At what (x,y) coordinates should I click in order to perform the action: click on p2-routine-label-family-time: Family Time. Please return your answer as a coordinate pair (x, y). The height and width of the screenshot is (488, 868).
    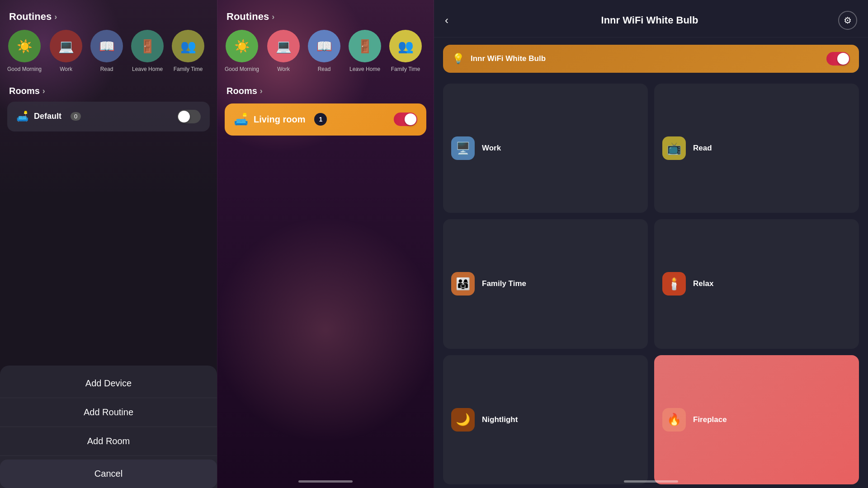
    Looking at the image, I should click on (406, 70).